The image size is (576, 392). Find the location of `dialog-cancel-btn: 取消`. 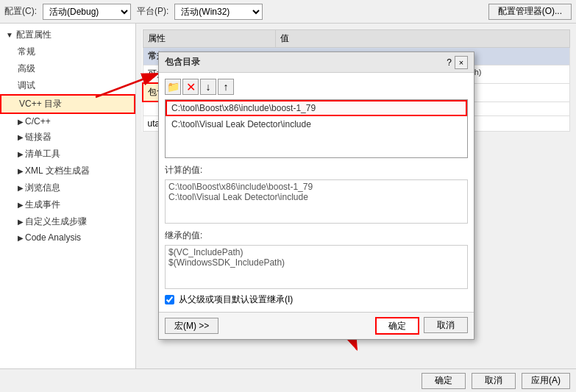

dialog-cancel-btn: 取消 is located at coordinates (446, 325).